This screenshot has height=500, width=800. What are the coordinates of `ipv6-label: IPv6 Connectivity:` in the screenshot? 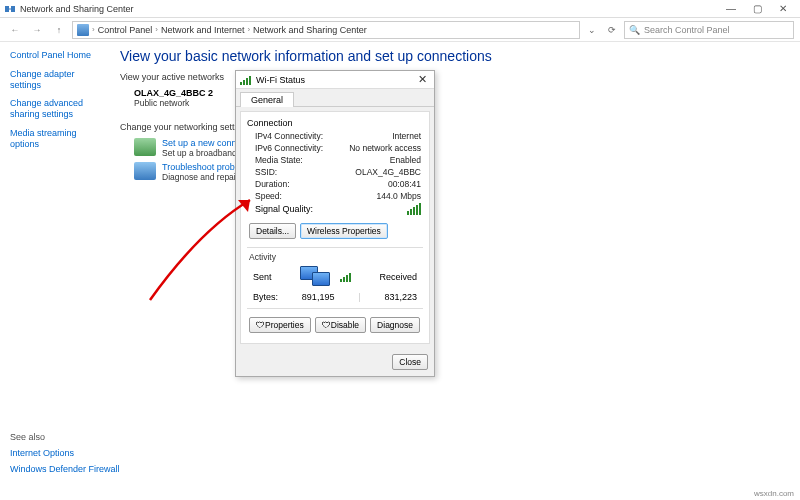 It's located at (289, 148).